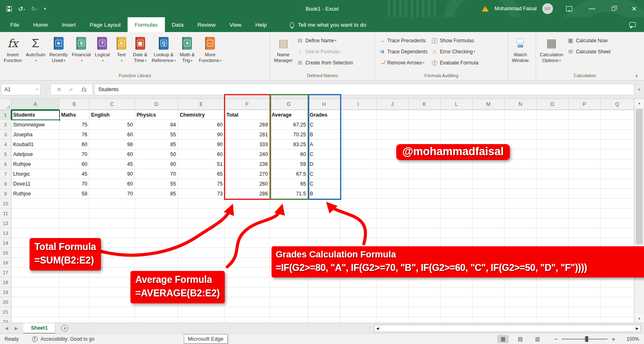 This screenshot has width=644, height=344. What do you see at coordinates (112, 233) in the screenshot?
I see `cell-C13` at bounding box center [112, 233].